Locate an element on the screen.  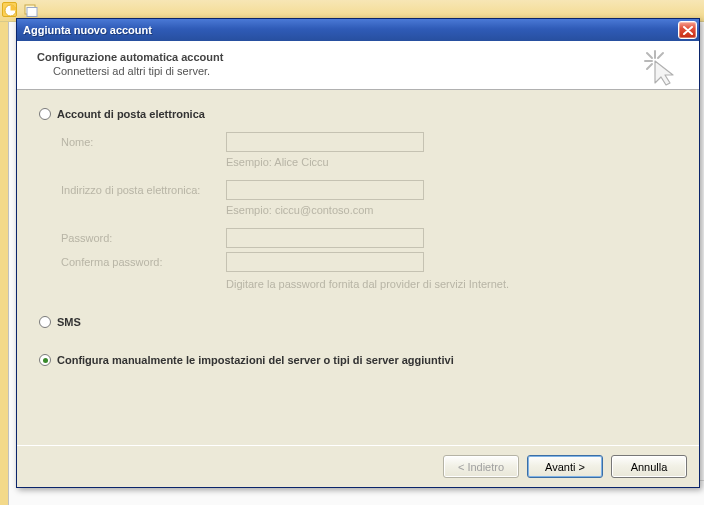
email-input is located at coordinates (325, 190).